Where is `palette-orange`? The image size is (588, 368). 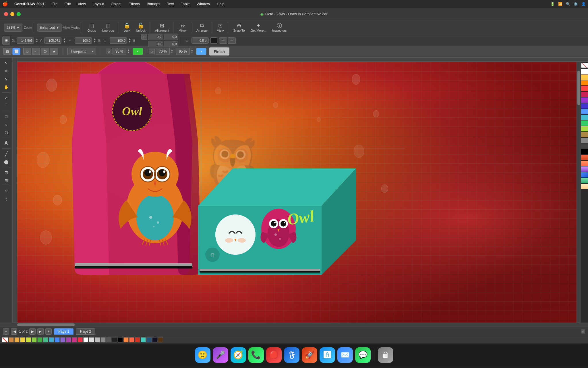 palette-orange is located at coordinates (585, 83).